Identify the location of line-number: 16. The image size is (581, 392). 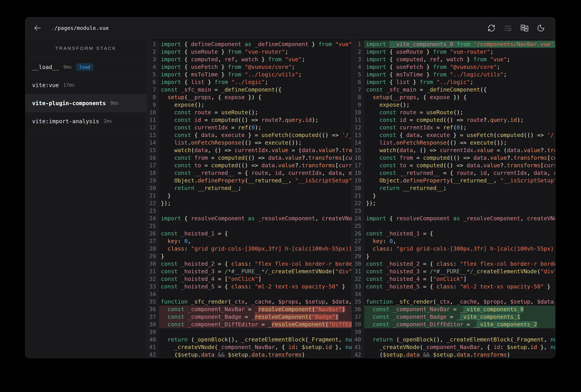
(153, 158).